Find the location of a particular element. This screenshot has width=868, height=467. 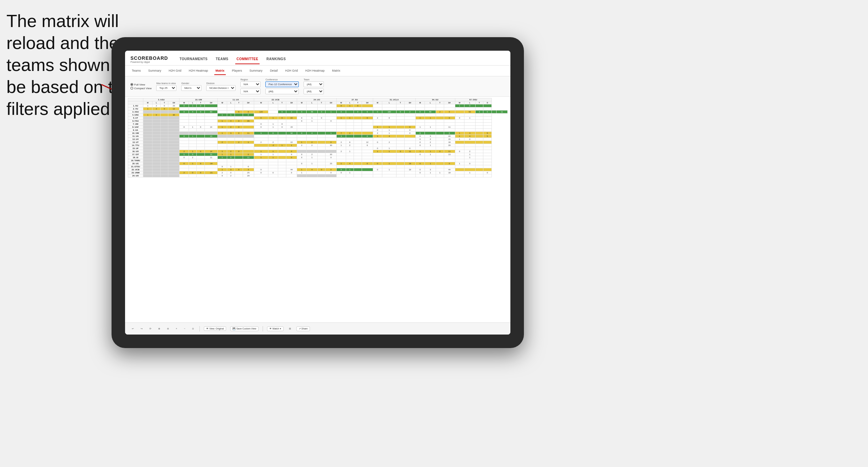

nav-committee: COMMITTEE is located at coordinates (247, 59).